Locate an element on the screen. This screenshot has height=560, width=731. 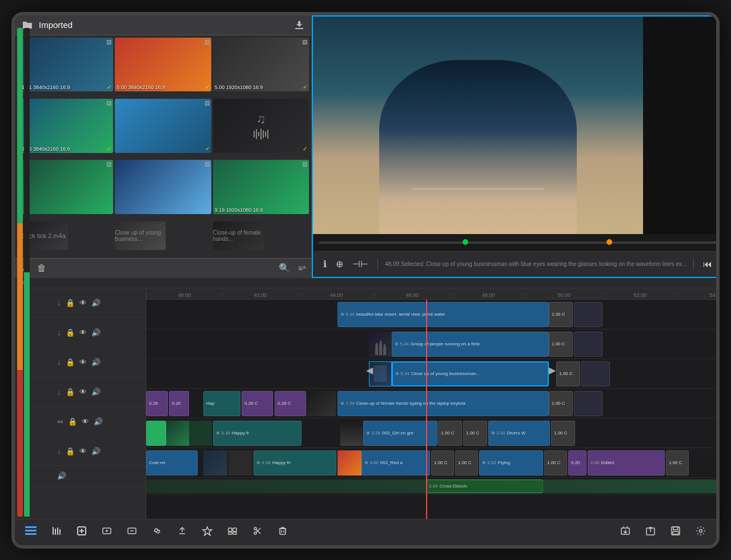
clip-c6b: 1.00 C is located at coordinates (467, 463).